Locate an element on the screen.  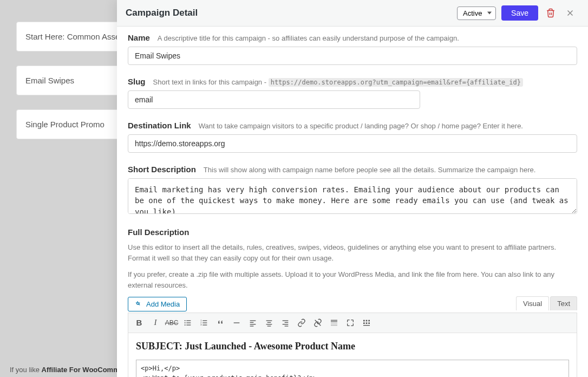
readmore-button is located at coordinates (334, 323).